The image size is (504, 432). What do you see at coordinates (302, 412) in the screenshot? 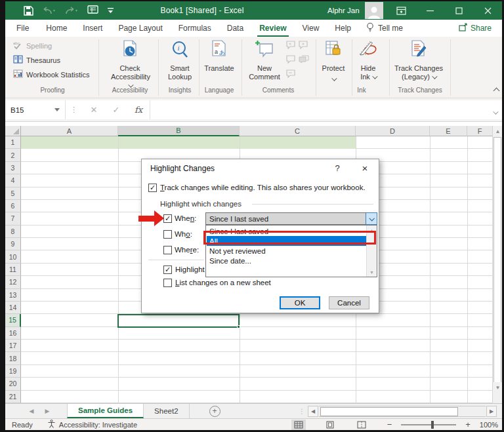
I see `scrollbar-splitter: ⋮` at bounding box center [302, 412].